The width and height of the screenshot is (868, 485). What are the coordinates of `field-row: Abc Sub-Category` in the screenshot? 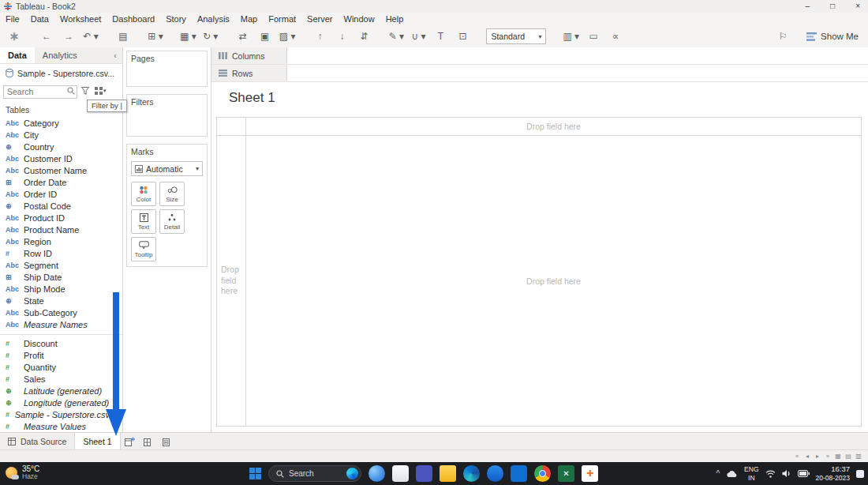 It's located at (62, 313).